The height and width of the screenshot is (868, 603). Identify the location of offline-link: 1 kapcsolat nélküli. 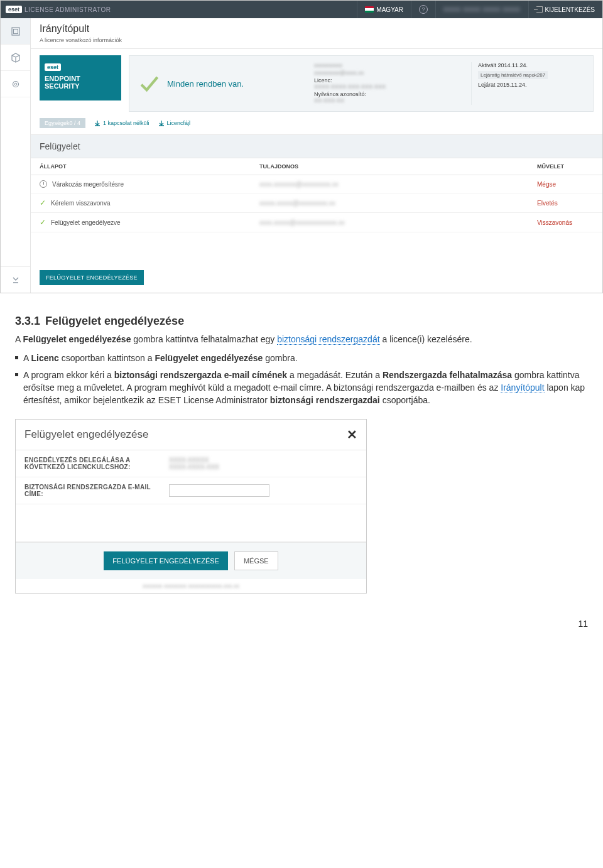
(122, 123).